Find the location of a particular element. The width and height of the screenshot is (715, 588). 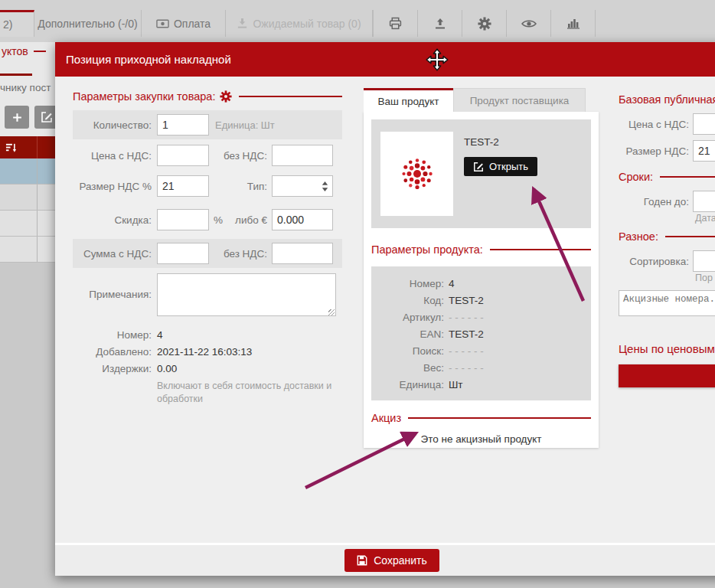

param-row: EAN:TEST-2 is located at coordinates (481, 335).